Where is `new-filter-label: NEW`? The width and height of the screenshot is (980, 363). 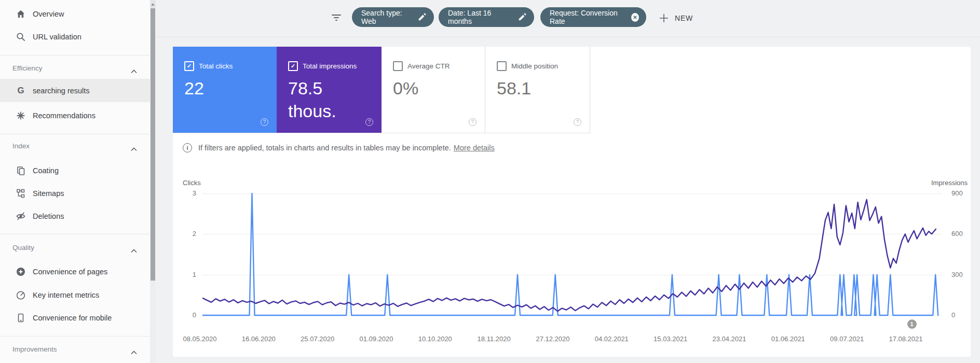
new-filter-label: NEW is located at coordinates (684, 18).